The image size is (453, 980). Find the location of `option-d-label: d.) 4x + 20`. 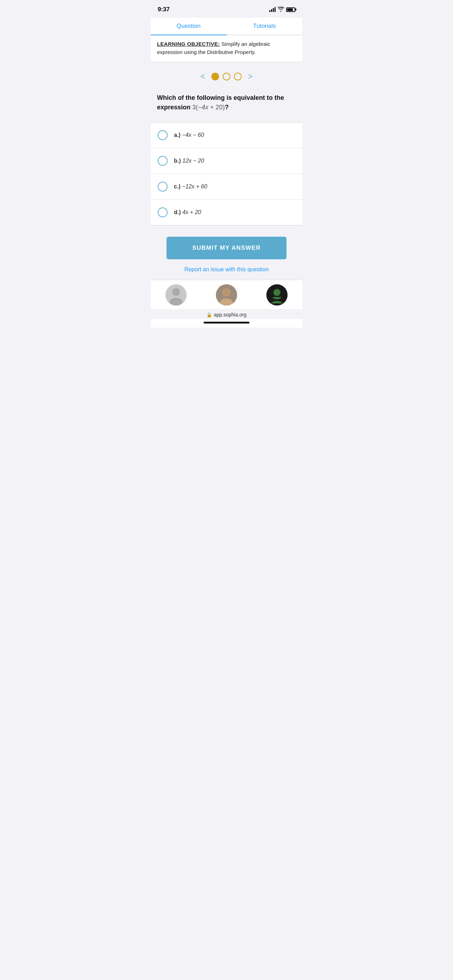

option-d-label: d.) 4x + 20 is located at coordinates (188, 212).